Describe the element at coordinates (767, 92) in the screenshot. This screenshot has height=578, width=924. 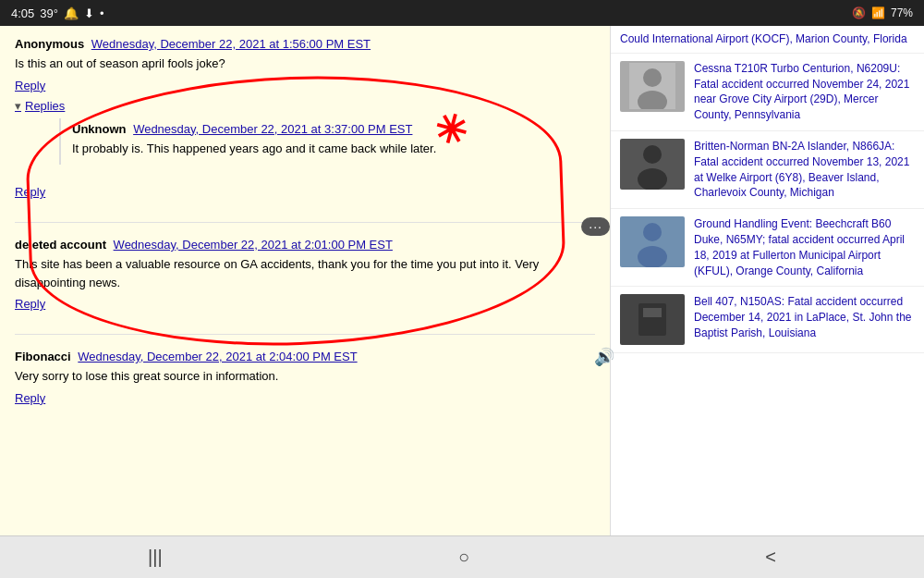
I see `sidebar-item-1: Cessna T210R Turbo Centurion, N6209U: Fa…` at that location.